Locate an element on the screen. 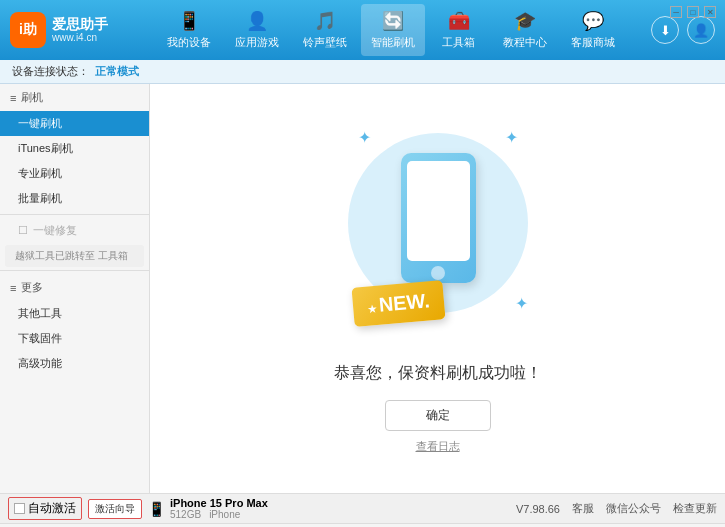  logo-name: 爱思助手 is located at coordinates (80, 24).